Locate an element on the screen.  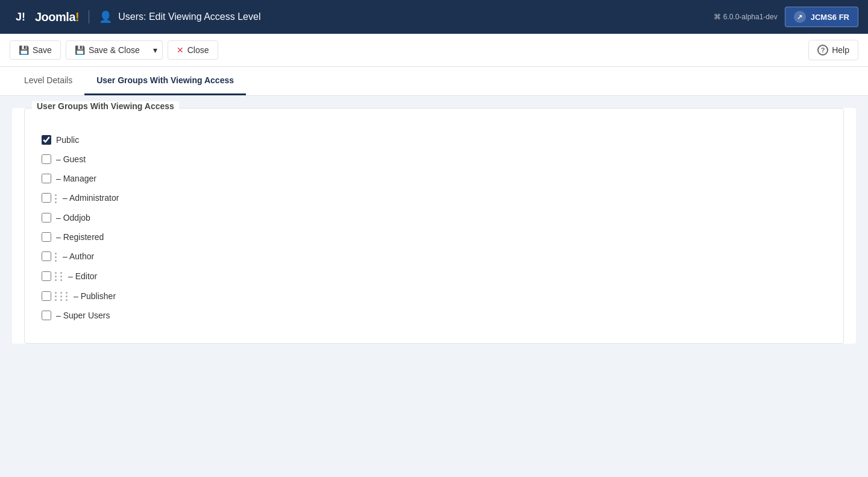
chevron-down-icon: ▾ is located at coordinates (156, 50).